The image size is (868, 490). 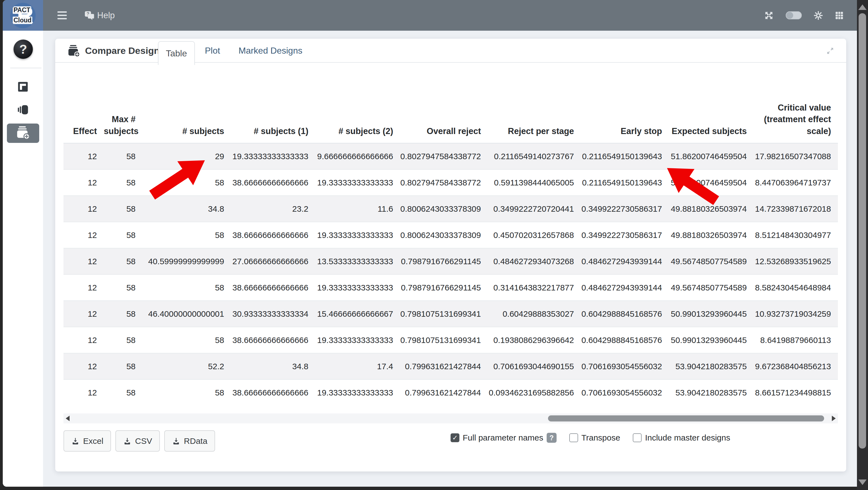 What do you see at coordinates (93, 441) in the screenshot?
I see `excel-button-label: Excel` at bounding box center [93, 441].